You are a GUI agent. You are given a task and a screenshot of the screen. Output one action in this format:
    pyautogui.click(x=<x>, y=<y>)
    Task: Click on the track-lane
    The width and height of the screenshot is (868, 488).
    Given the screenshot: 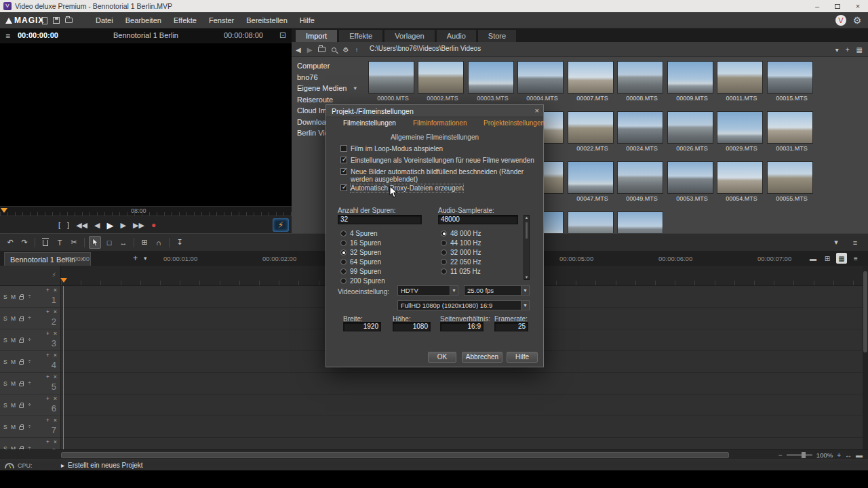 What is the action you would take?
    pyautogui.click(x=462, y=427)
    